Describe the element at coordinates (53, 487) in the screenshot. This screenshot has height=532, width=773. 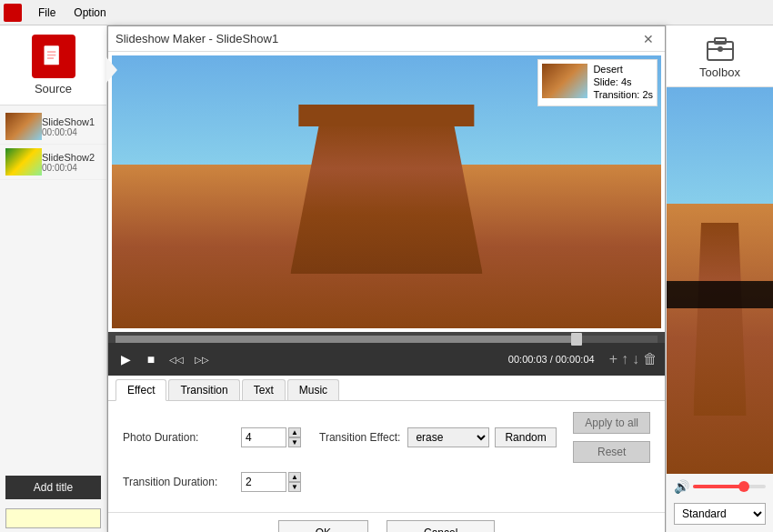
I see `add-title-button: Add title` at that location.